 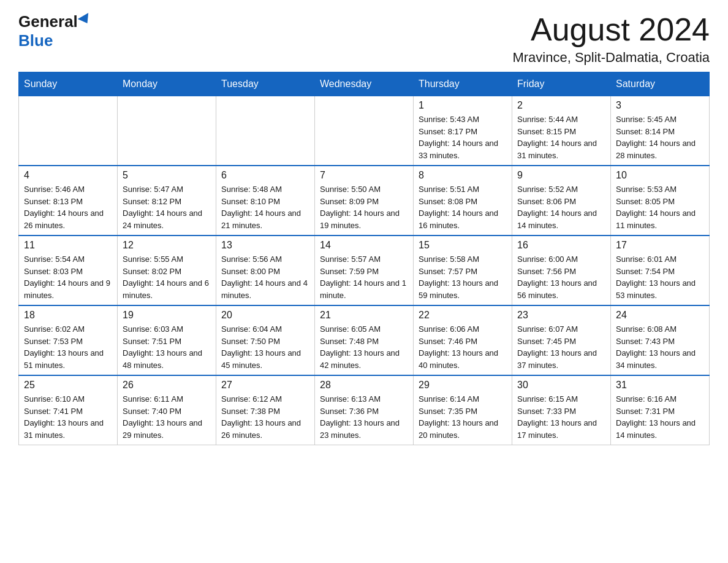 I want to click on calendar-cell: 3Sunrise: 5:45 AMSunset: 8:14 PMDaylight…, so click(x=661, y=131).